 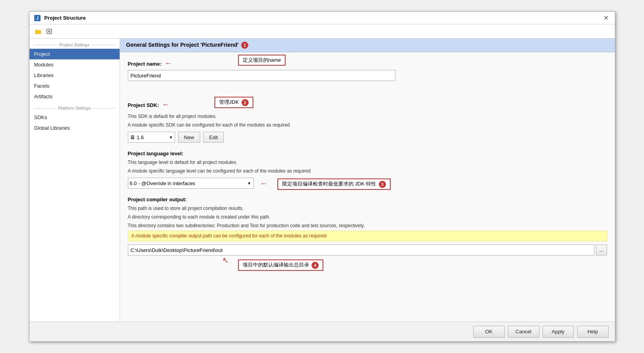 I want to click on project-name-section: Project name: ← 定义项目的name, so click(x=367, y=70).